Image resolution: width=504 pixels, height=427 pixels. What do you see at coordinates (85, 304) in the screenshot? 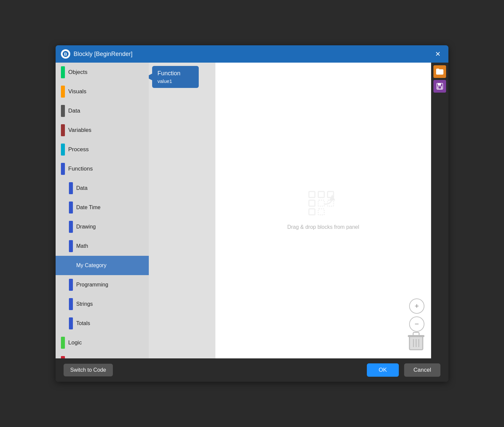
I see `sidebar-item-label: Strings` at bounding box center [85, 304].